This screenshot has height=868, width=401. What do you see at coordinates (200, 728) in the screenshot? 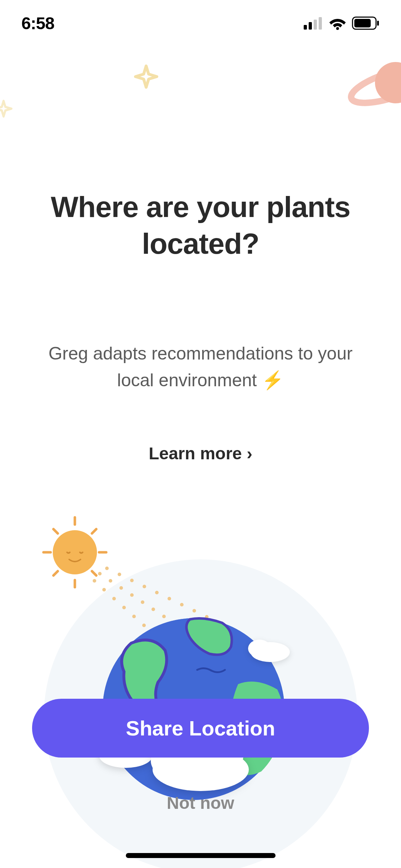
I see `button-container: Share Location` at bounding box center [200, 728].